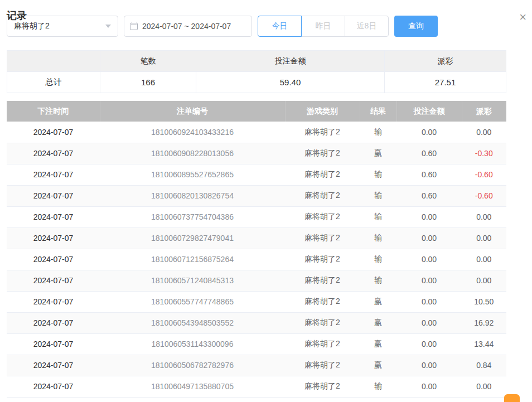 This screenshot has width=532, height=402. I want to click on table-row: 2024-07-071810060820130826754麻将胡了2输0.60-…, so click(257, 196).